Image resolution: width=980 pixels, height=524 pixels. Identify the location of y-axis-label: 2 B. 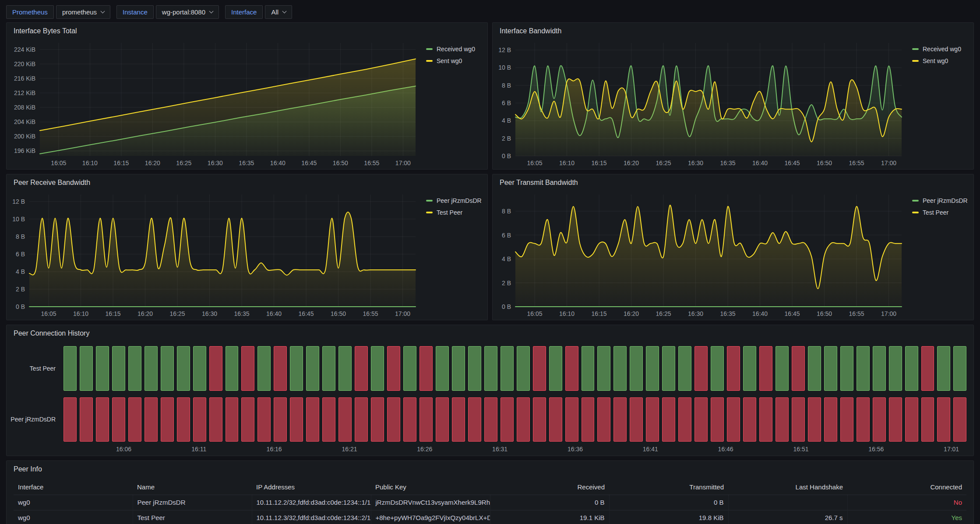
(506, 283).